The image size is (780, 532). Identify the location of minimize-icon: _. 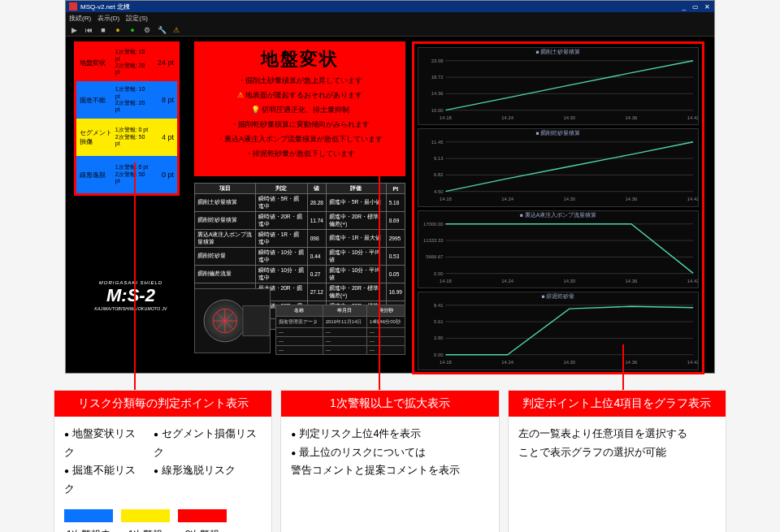
(684, 6).